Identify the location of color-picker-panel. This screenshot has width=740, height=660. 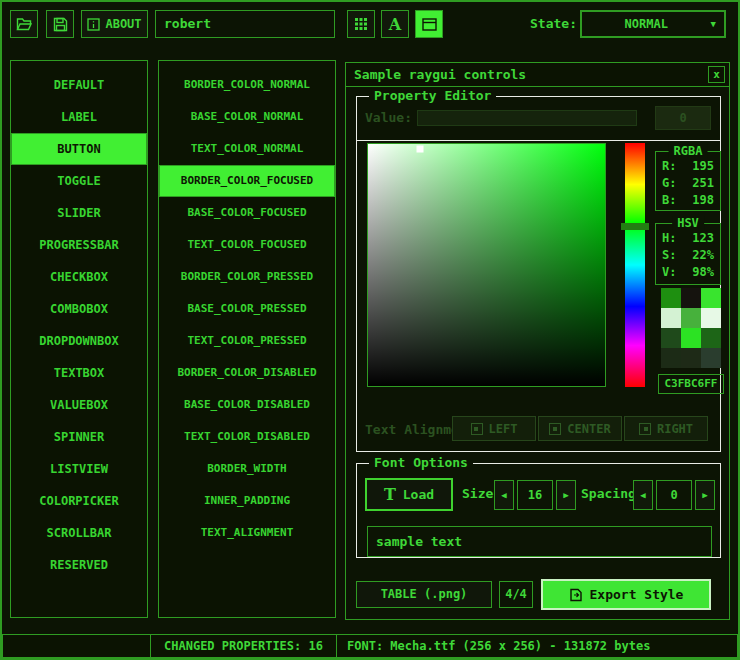
(486, 265).